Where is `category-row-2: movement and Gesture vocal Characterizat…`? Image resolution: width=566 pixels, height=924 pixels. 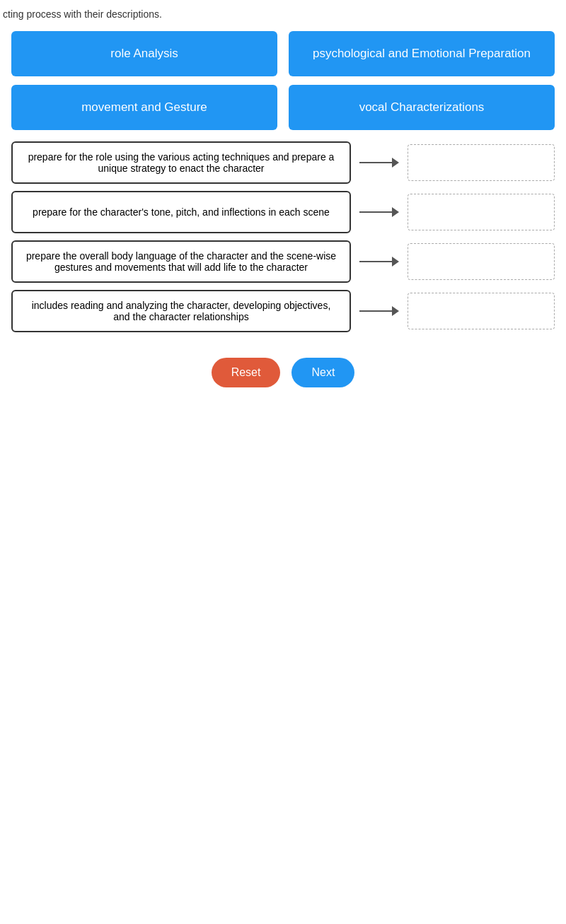
category-row-2: movement and Gesture vocal Characterizat… is located at coordinates (283, 107).